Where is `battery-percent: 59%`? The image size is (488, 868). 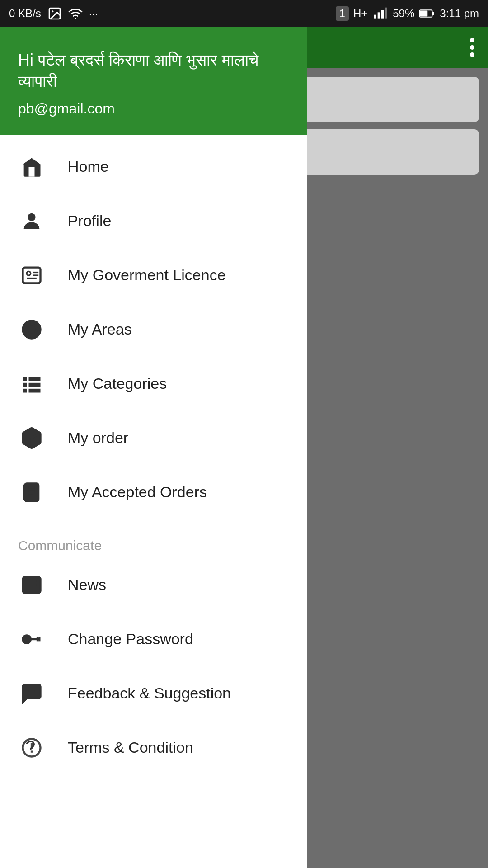 battery-percent: 59% is located at coordinates (404, 14).